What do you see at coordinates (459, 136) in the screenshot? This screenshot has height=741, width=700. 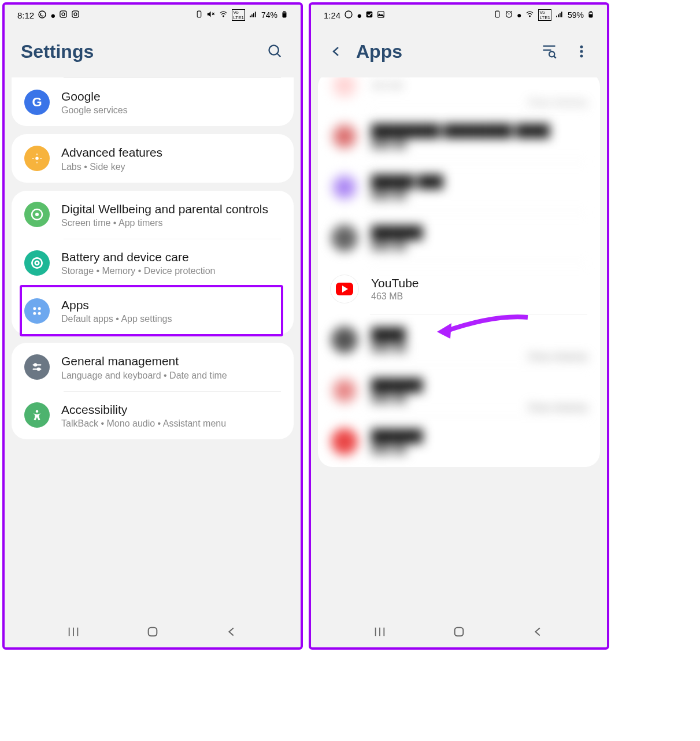 I see `app-row-blurred: ████████ ████████ ████ ███ ██` at bounding box center [459, 136].